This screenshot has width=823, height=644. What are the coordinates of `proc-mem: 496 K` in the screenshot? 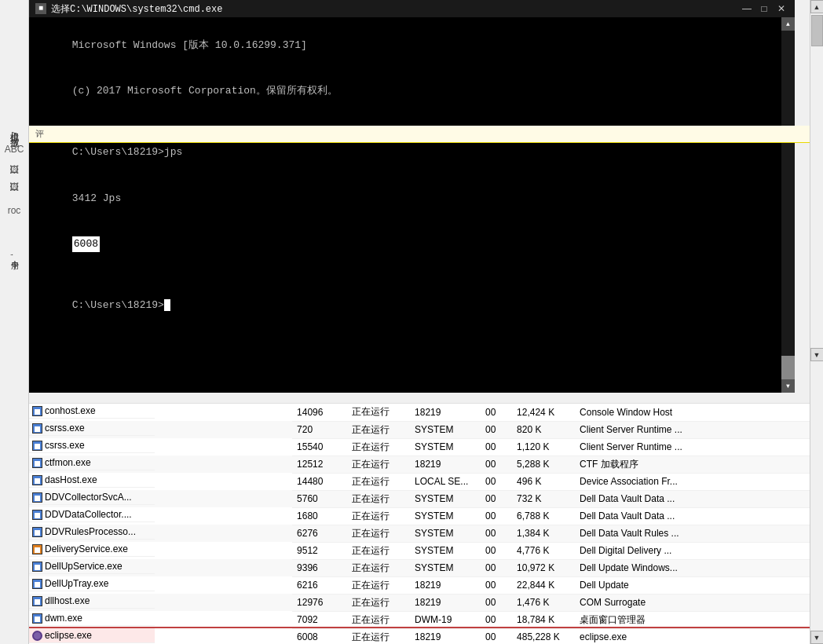 It's located at (543, 481).